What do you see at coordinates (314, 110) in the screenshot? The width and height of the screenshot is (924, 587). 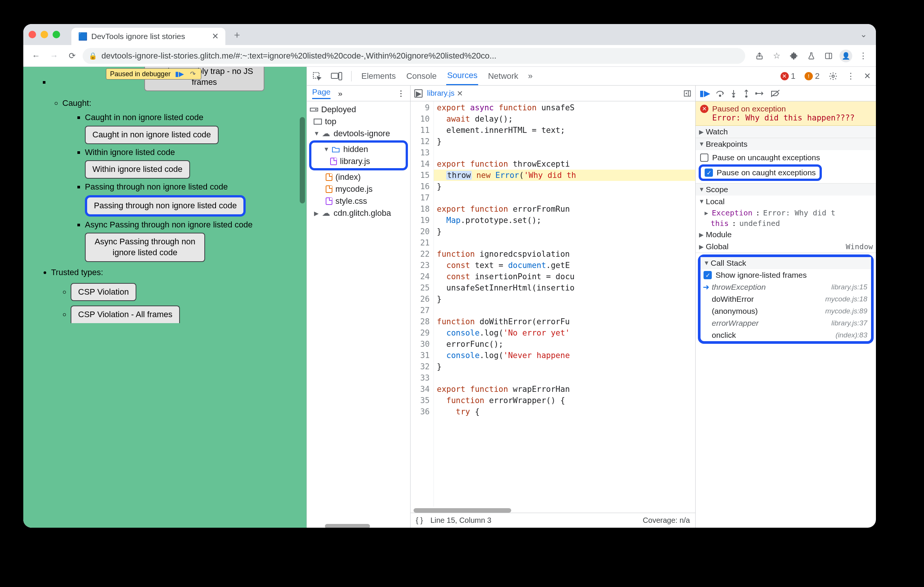 I see `deployed-icon` at bounding box center [314, 110].